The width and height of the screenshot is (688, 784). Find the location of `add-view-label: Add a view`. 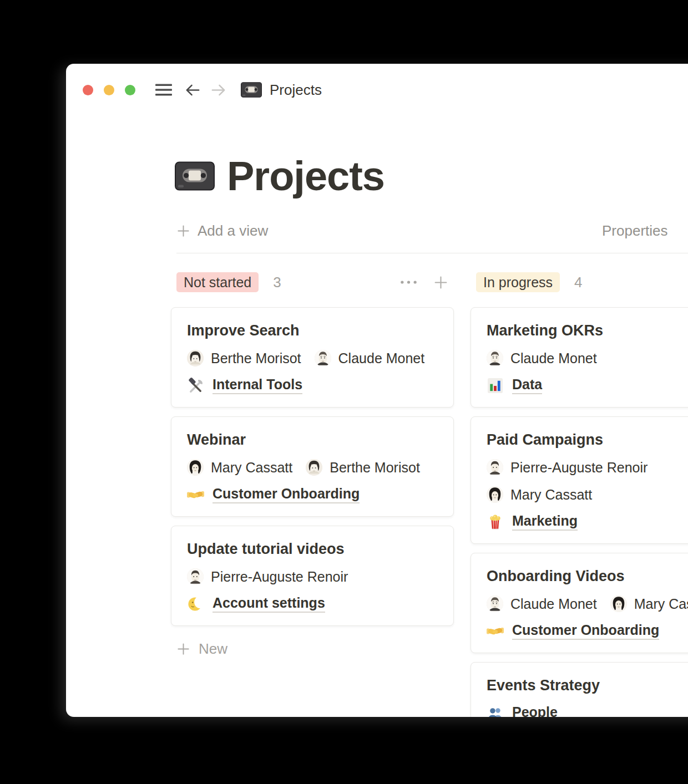

add-view-label: Add a view is located at coordinates (233, 231).